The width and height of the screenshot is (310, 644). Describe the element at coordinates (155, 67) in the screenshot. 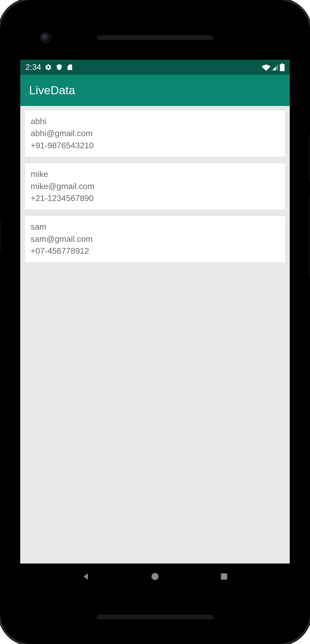

I see `status-bar: 2:34` at that location.